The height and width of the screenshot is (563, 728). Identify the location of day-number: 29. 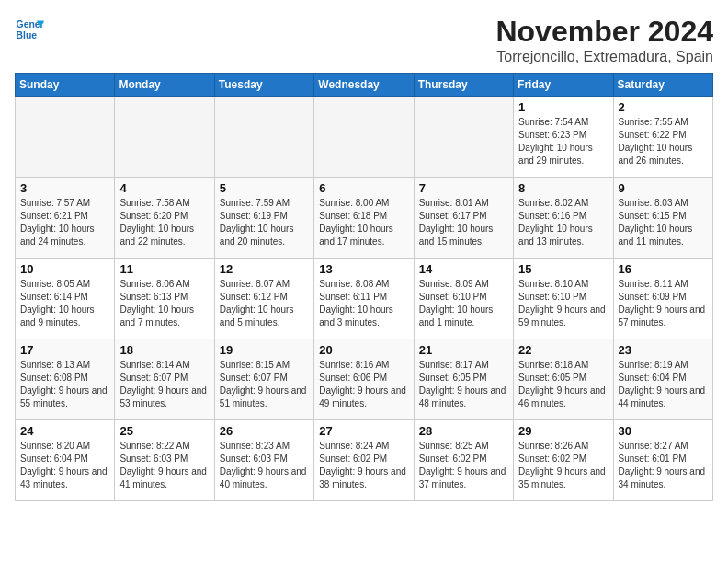
(563, 431).